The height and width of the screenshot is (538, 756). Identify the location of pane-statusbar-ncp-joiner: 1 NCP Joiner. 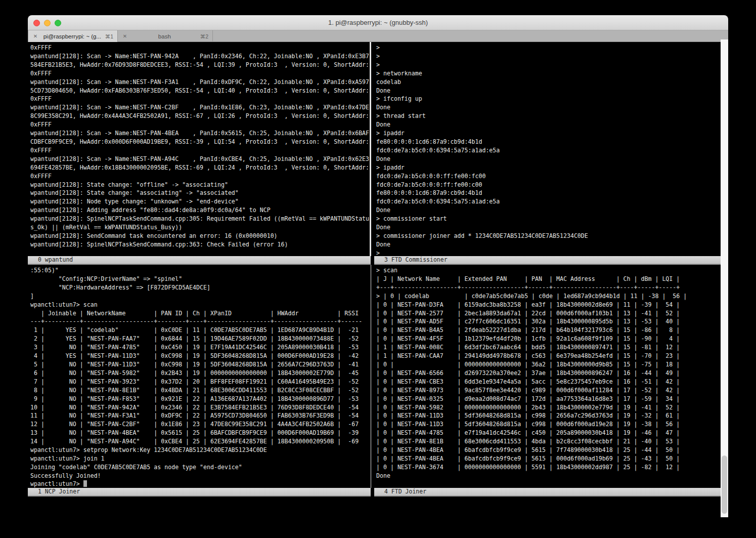
(199, 492).